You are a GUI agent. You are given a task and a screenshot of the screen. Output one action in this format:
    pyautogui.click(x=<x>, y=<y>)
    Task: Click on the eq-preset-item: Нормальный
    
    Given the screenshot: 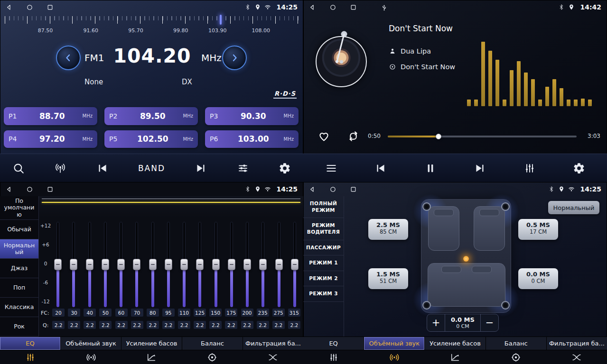 What is the action you would take?
    pyautogui.click(x=19, y=249)
    